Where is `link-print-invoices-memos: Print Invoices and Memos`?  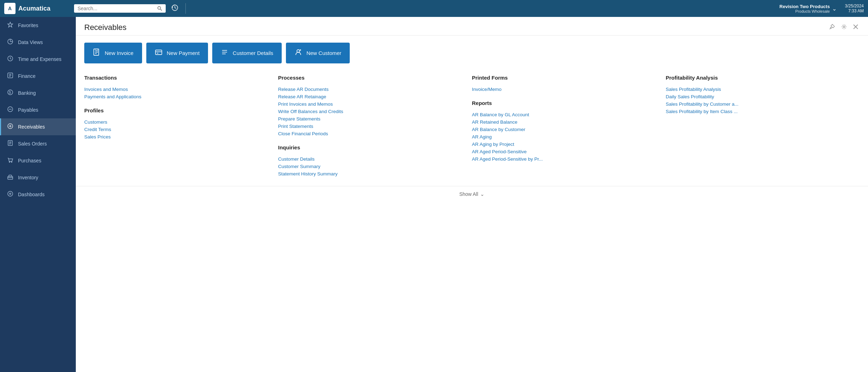
link-print-invoices-memos: Print Invoices and Memos is located at coordinates (372, 104).